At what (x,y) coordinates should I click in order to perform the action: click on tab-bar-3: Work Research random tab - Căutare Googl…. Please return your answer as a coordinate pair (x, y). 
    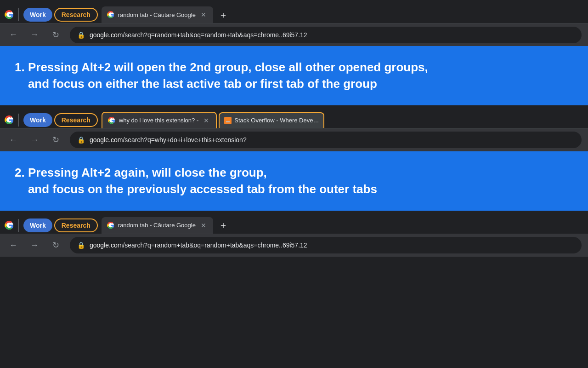
    Looking at the image, I should click on (294, 222).